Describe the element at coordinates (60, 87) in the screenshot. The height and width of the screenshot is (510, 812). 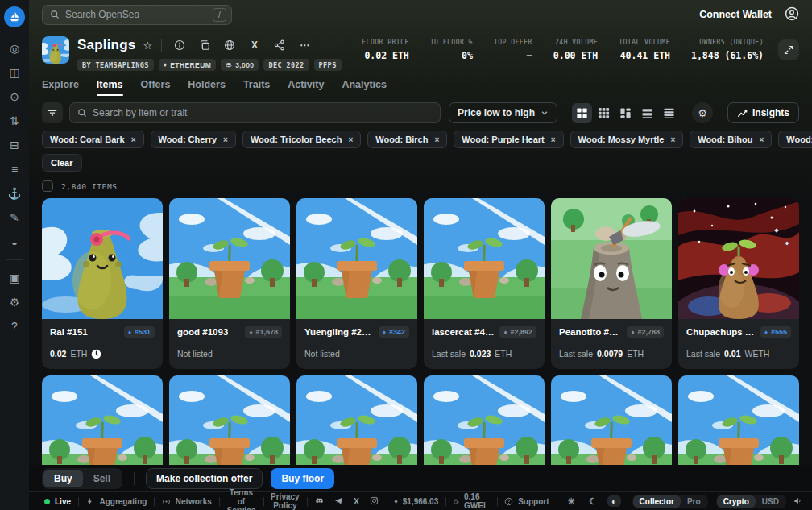
I see `tab-explore: Explore` at that location.